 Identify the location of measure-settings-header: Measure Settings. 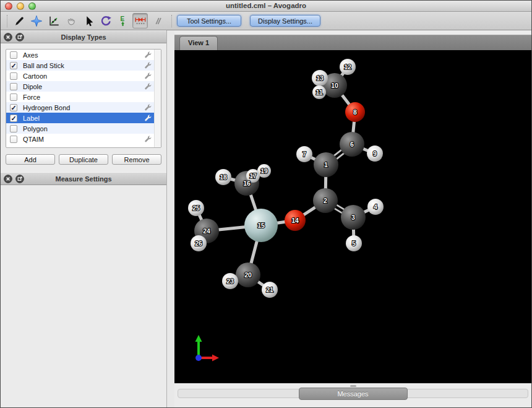
(84, 178).